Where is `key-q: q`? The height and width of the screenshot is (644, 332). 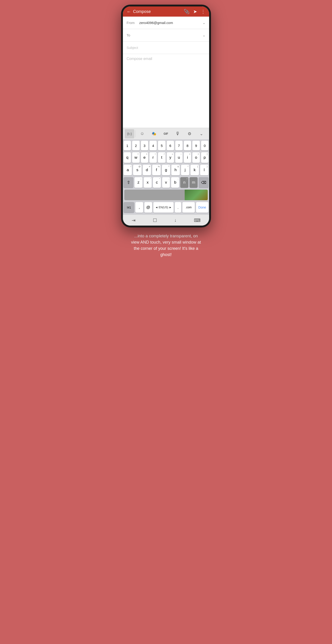
key-q: q is located at coordinates (127, 158).